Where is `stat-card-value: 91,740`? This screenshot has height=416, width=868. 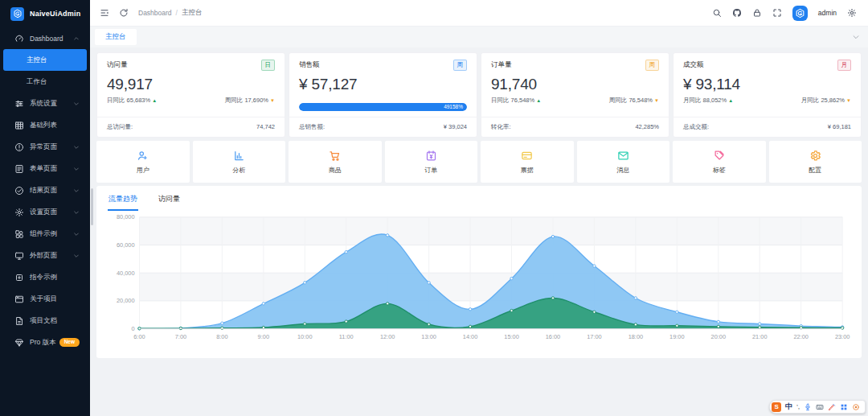 stat-card-value: 91,740 is located at coordinates (575, 84).